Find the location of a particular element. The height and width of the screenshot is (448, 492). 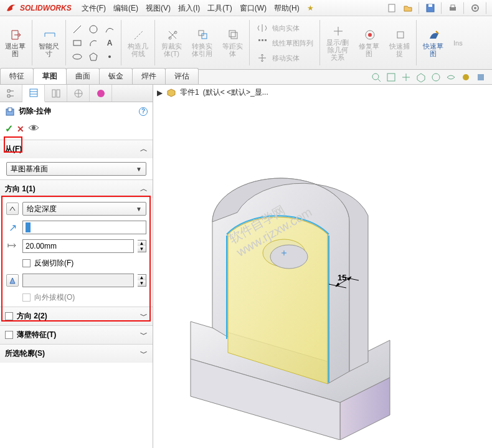

sketch-circle-icon is located at coordinates (93, 29).